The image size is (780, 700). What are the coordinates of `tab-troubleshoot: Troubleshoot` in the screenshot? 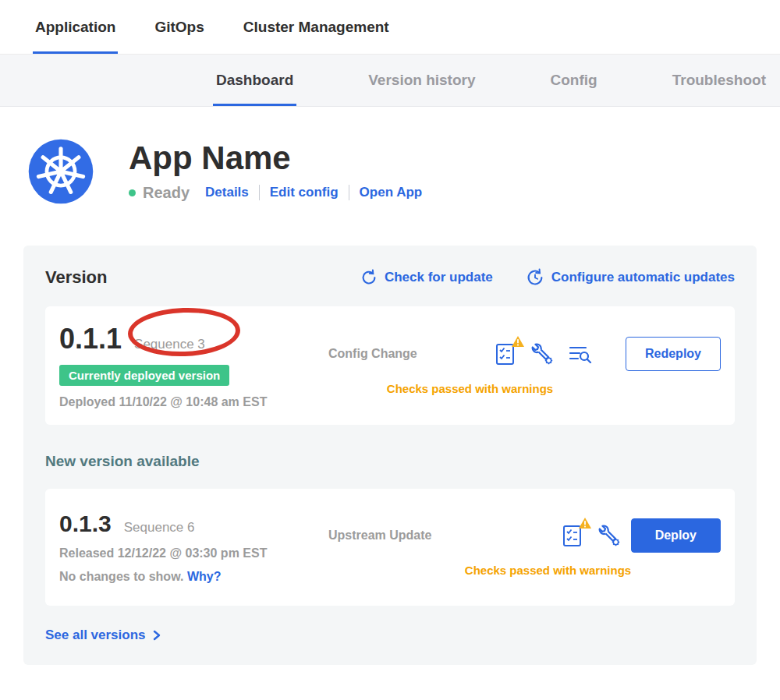 It's located at (719, 80).